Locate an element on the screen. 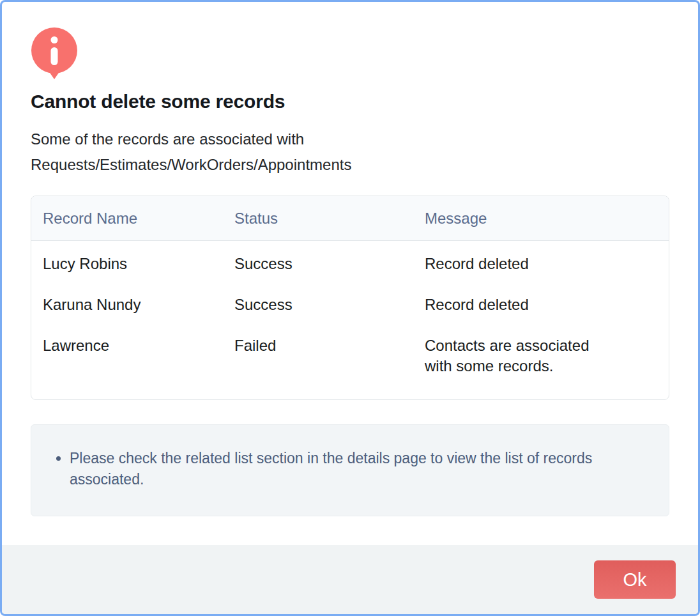  column-header-status: Status is located at coordinates (318, 219).